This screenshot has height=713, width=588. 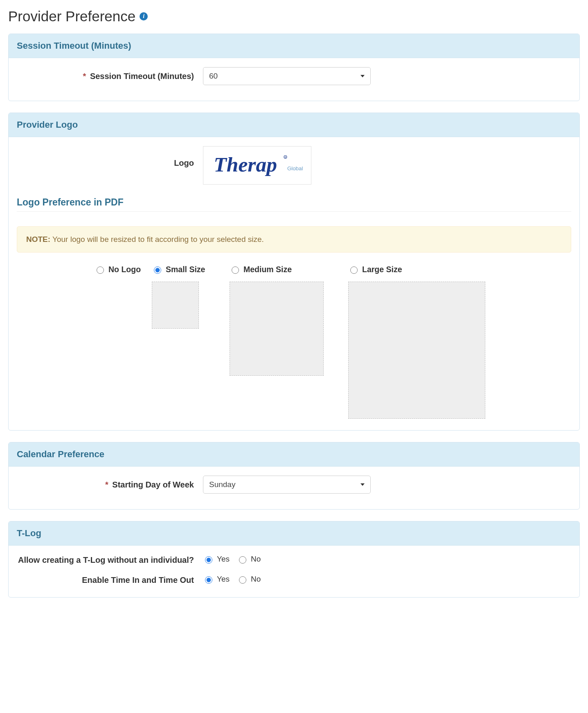 I want to click on dropdown-value-start-day: Sunday, so click(x=222, y=485).